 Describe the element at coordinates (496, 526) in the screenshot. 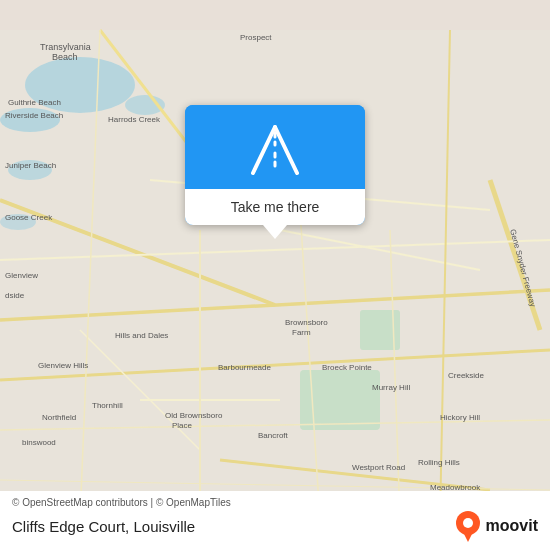

I see `moovit-logo: moovit` at that location.